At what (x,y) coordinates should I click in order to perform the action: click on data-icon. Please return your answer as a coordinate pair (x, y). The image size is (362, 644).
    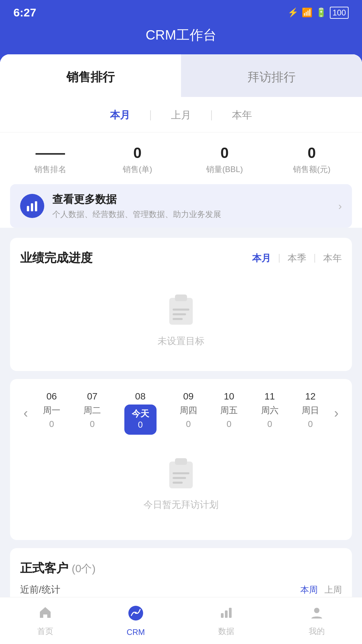
    Looking at the image, I should click on (226, 614).